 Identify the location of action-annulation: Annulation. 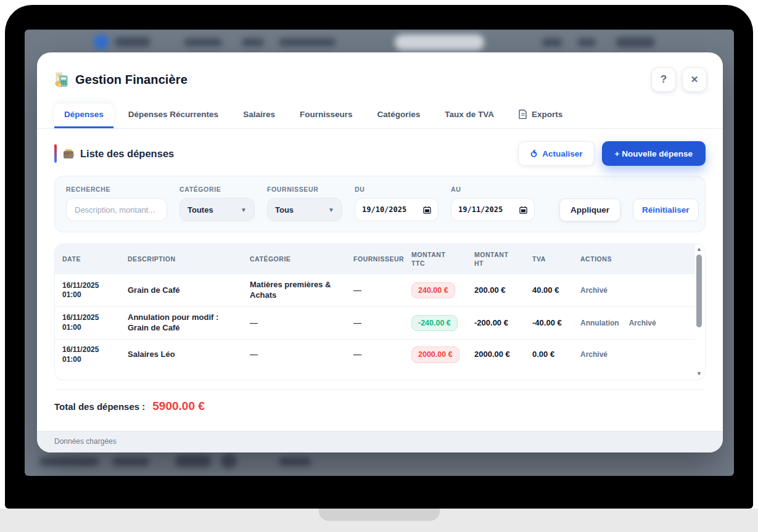
(599, 323).